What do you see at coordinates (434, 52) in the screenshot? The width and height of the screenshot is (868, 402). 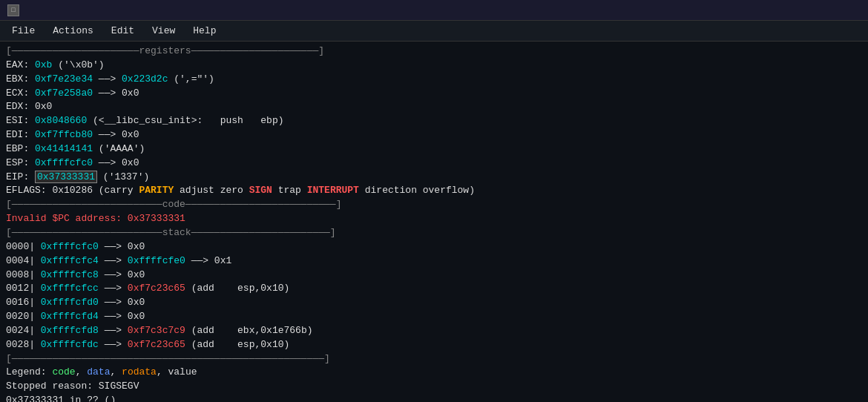 I see `terminal-line-reg-divider: [——————————————————————registers————————…` at bounding box center [434, 52].